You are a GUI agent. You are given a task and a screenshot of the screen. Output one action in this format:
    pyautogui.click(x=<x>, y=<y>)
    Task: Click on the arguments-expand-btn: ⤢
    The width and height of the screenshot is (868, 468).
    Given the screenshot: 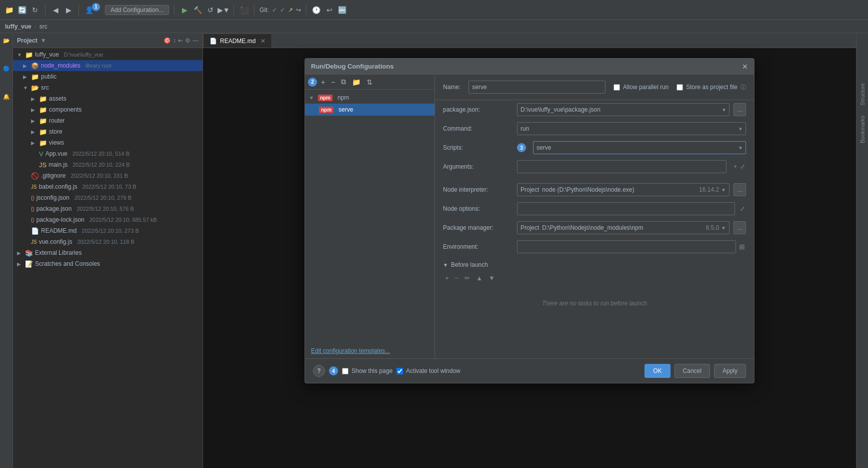 What is the action you would take?
    pyautogui.click(x=742, y=167)
    